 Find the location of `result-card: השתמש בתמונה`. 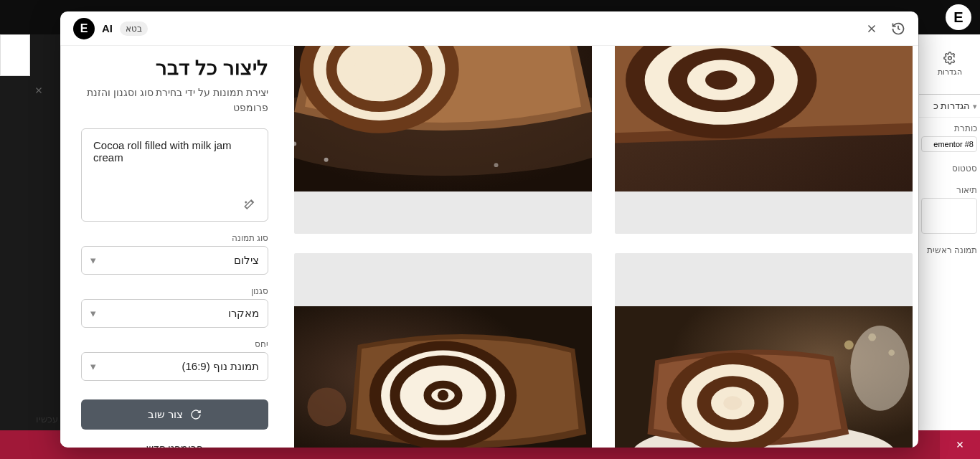

result-card: השתמש בתמונה is located at coordinates (763, 350).